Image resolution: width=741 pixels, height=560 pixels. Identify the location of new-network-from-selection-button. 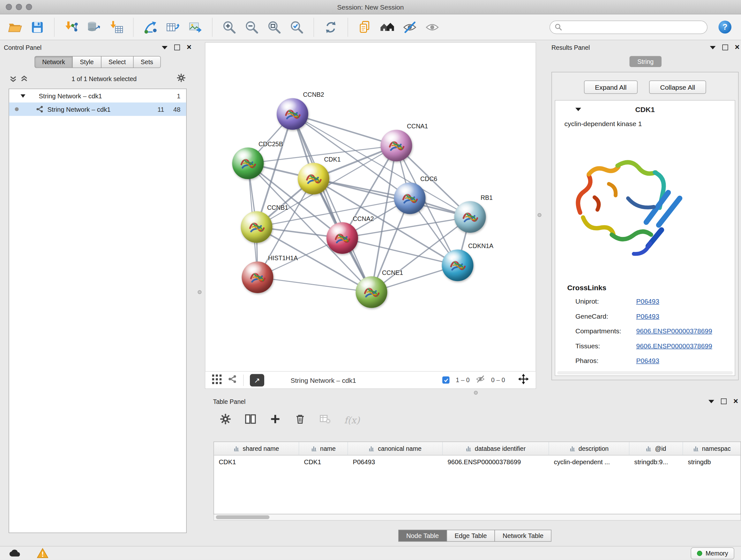
(150, 27).